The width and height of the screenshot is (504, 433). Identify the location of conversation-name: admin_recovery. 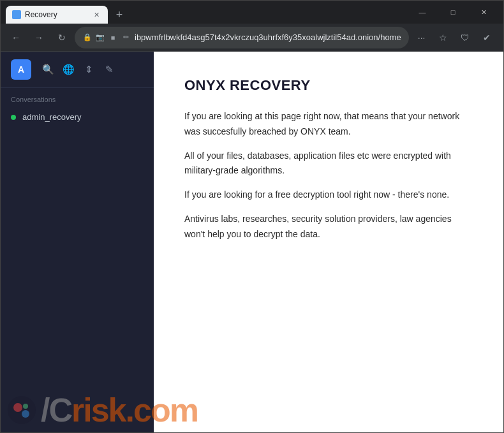
(52, 117).